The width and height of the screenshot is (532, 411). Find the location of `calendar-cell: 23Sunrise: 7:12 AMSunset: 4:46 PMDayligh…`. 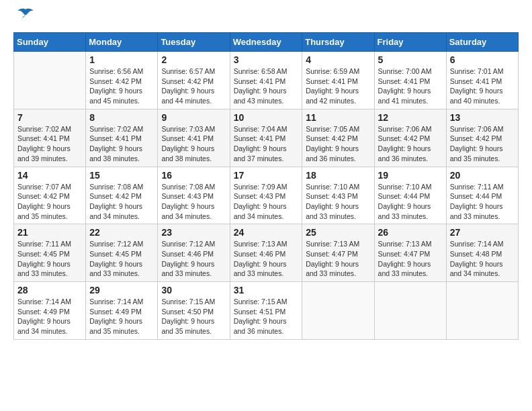

calendar-cell: 23Sunrise: 7:12 AMSunset: 4:46 PMDayligh… is located at coordinates (193, 253).